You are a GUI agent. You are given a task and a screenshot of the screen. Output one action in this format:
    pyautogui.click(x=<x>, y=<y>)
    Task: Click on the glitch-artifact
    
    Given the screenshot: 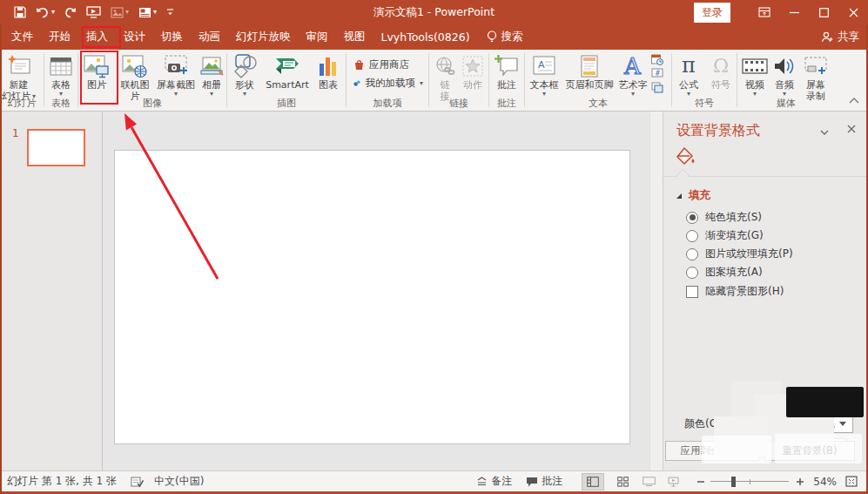 What is the action you would take?
    pyautogui.click(x=818, y=449)
    